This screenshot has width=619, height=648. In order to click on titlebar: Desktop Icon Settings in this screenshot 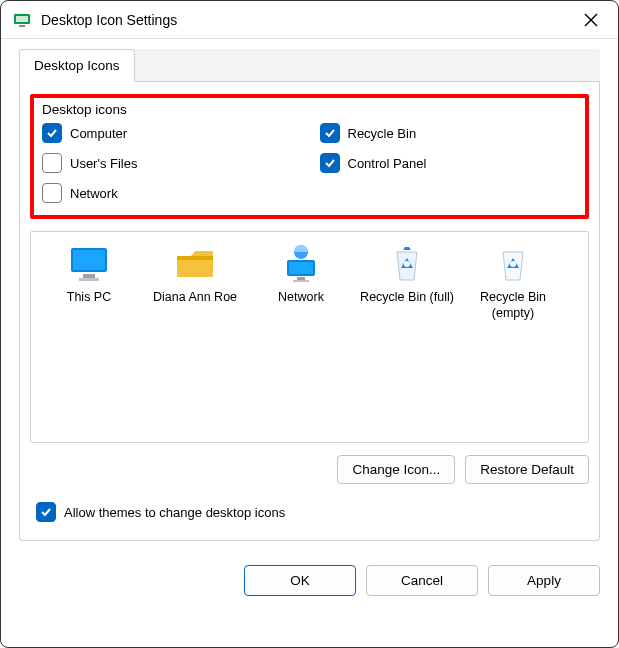, I will do `click(310, 20)`.